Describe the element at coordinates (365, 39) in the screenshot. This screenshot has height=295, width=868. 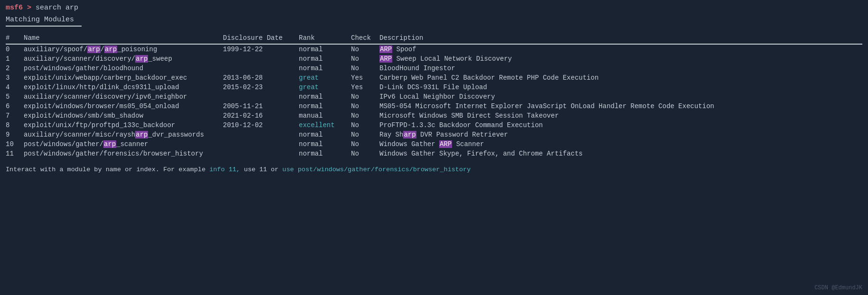
I see `col-header-check: Check` at that location.